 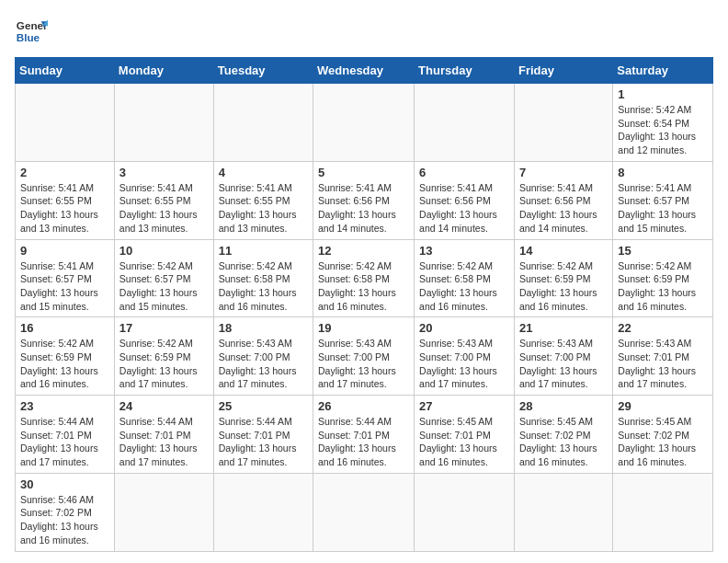 I want to click on calendar-cell: 8 Sunrise: 5:41 AMSunset: 6:57 PMDayligh…, so click(x=664, y=201).